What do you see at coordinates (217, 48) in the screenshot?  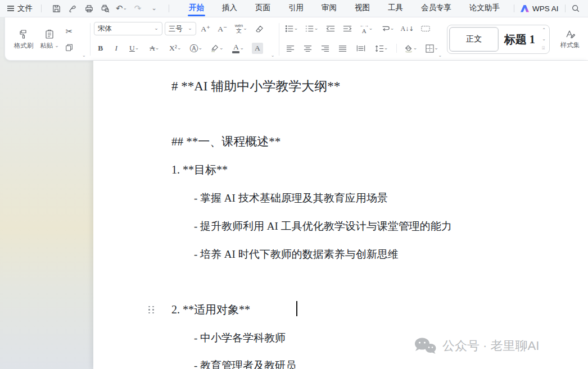 I see `highlight-button: ⌄` at bounding box center [217, 48].